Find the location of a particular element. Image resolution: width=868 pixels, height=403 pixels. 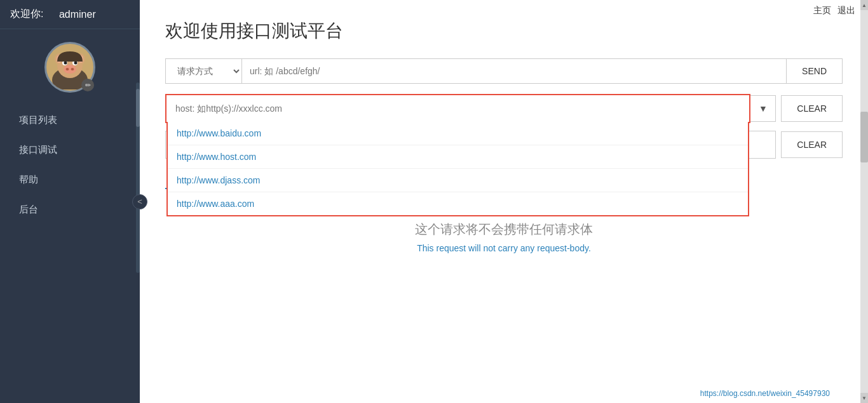

footer-link: https://blog.csdn.net/weixin_45497930 is located at coordinates (765, 393).